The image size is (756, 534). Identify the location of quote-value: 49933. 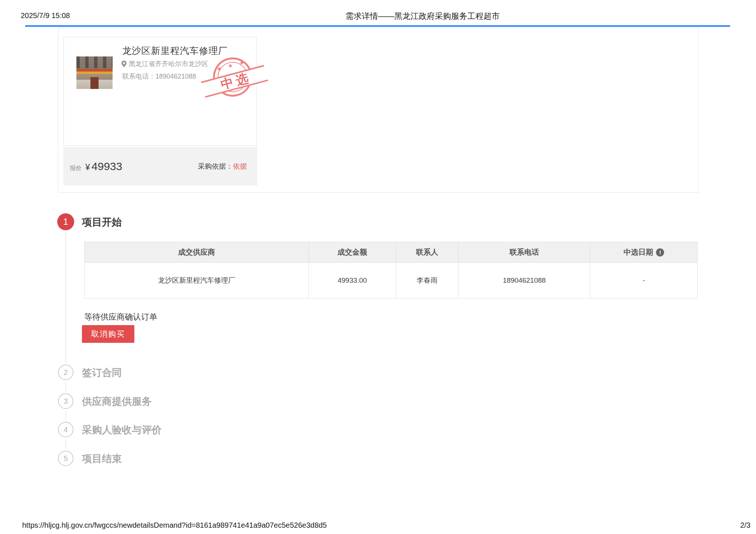
(107, 166).